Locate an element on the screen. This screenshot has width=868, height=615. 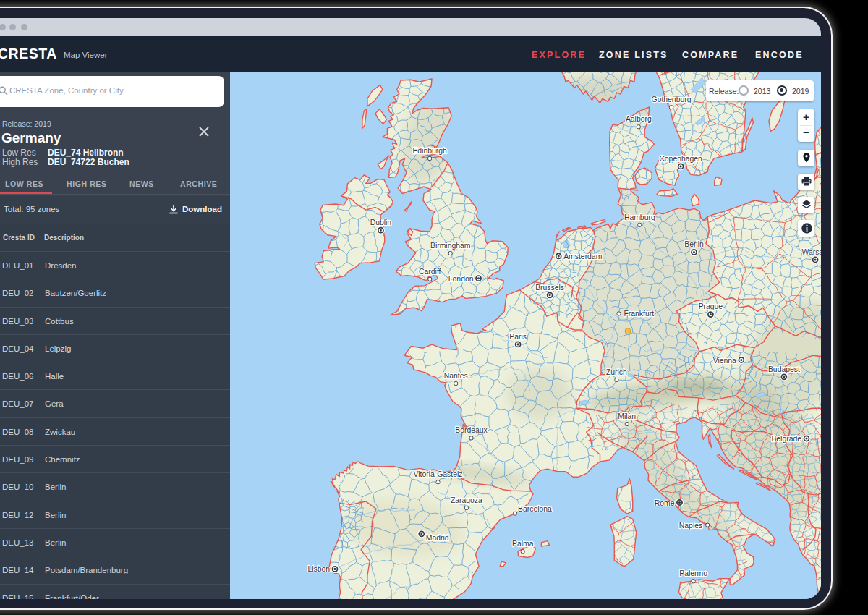
svg-text: Madrid is located at coordinates (438, 538).